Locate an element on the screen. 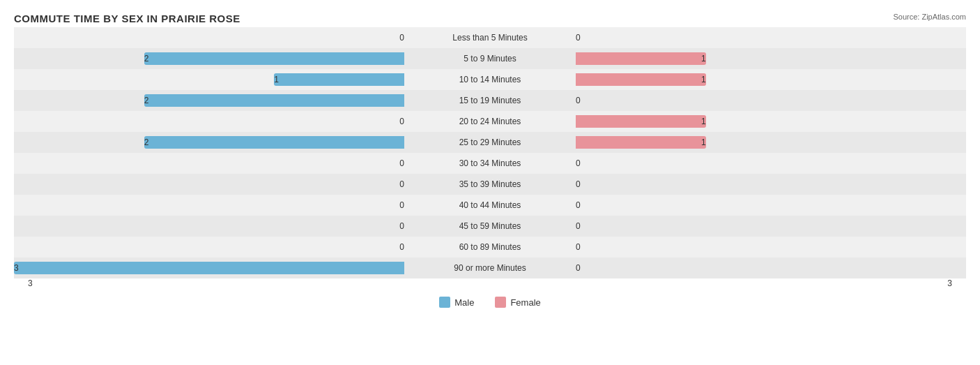  bar-row: 060 to 89 Minutes0 is located at coordinates (490, 247).